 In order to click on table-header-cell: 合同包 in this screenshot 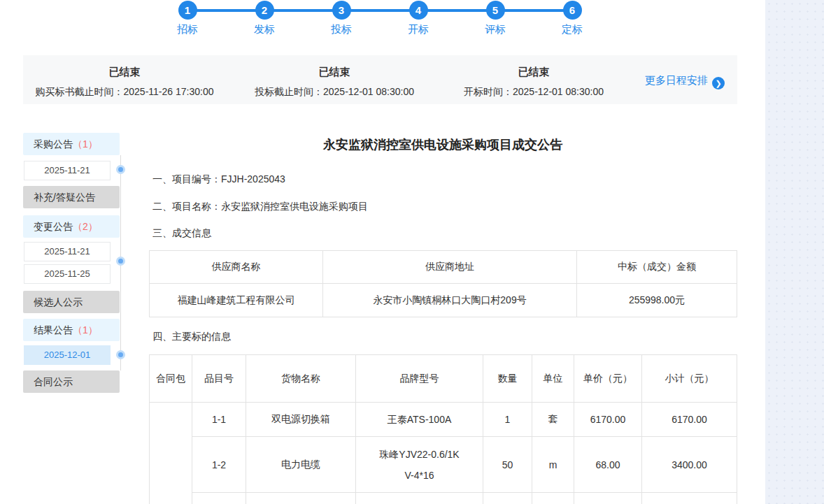, I will do `click(171, 379)`.